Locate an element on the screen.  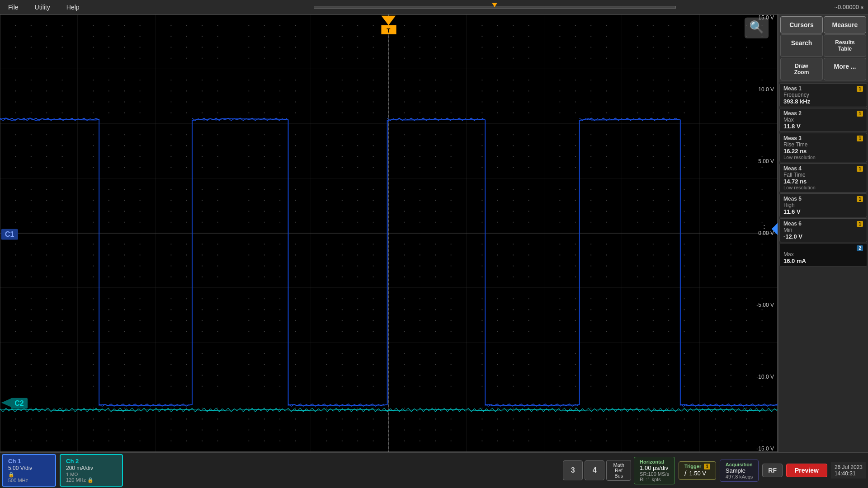
ch1-coupling-icon: 🔒 is located at coordinates (29, 474).